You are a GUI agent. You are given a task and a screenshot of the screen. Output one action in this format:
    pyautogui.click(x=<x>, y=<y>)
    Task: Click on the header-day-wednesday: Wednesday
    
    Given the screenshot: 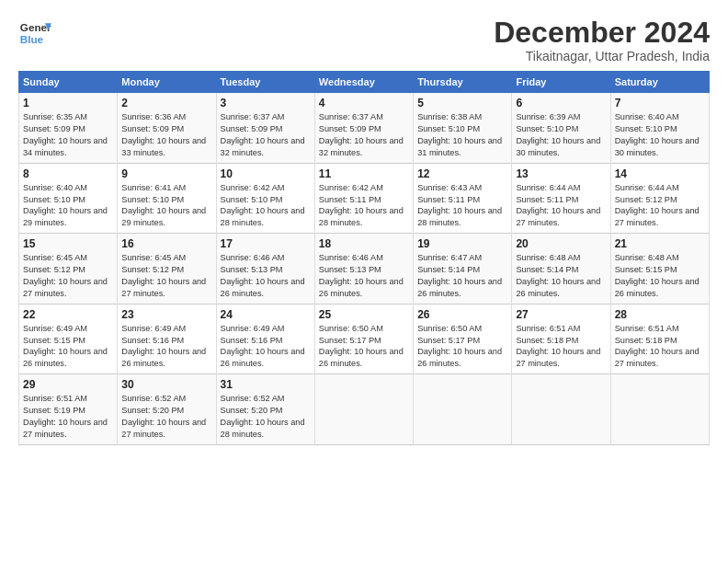 What is the action you would take?
    pyautogui.click(x=364, y=83)
    